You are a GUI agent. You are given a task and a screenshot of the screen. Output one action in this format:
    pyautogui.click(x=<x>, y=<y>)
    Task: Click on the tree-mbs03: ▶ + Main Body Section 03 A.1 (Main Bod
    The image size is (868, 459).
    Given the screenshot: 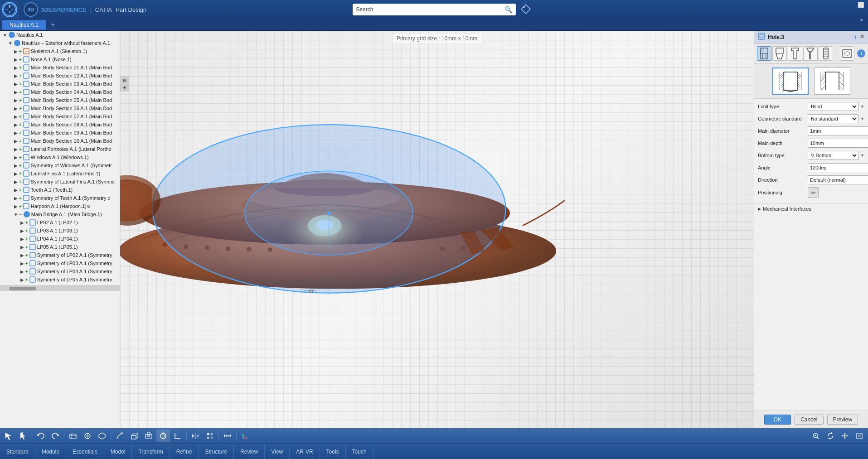 What is the action you would take?
    pyautogui.click(x=60, y=84)
    